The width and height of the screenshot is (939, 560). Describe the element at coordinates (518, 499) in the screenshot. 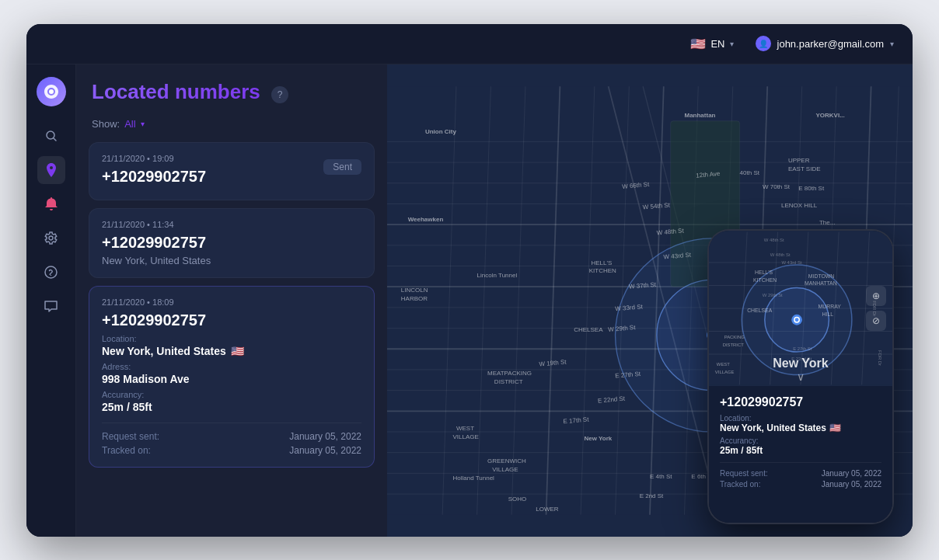

I see `svg-text: SOHO` at that location.